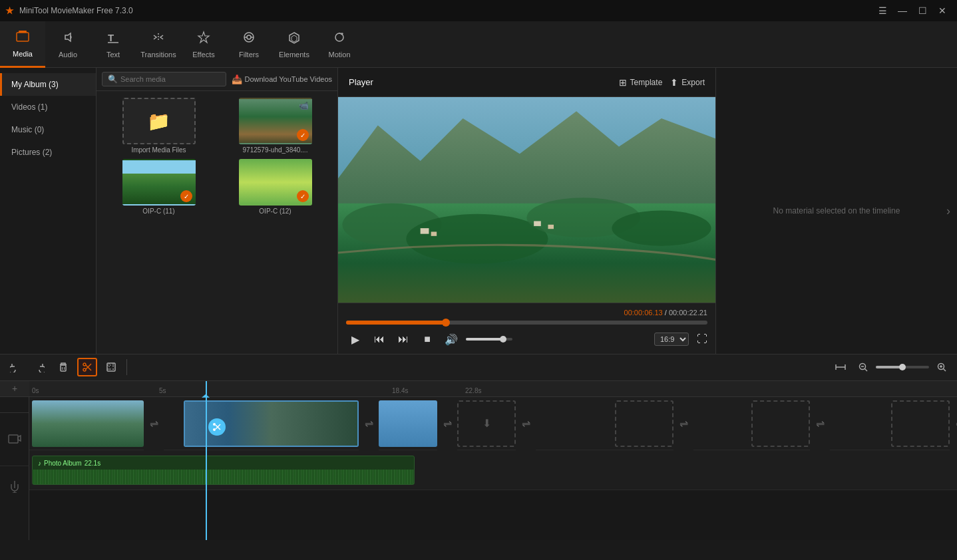 The image size is (957, 560). Describe the element at coordinates (282, 80) in the screenshot. I see `download-youtube-button: 📥 Download YouTube Videos` at that location.